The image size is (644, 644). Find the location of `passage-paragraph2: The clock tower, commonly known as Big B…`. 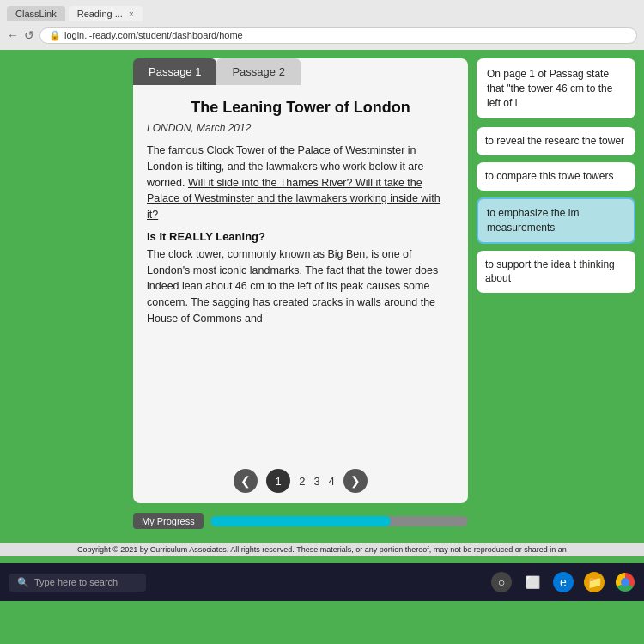

passage-paragraph2: The clock tower, commonly known as Big B… is located at coordinates (301, 287).